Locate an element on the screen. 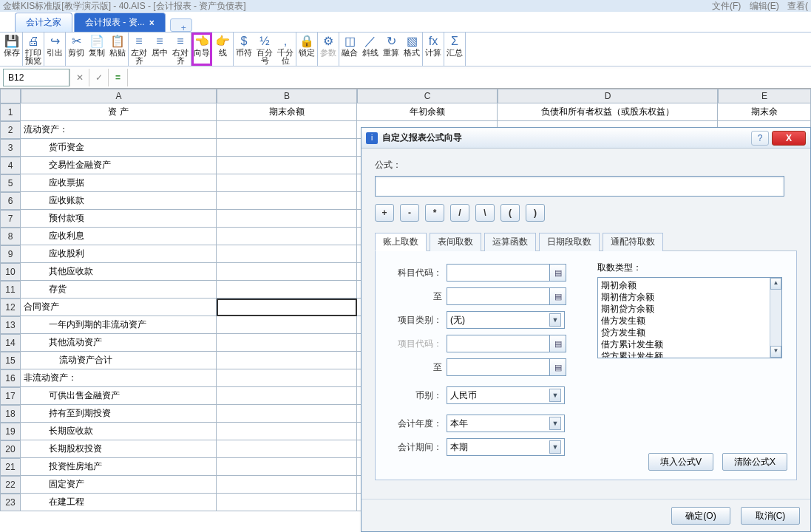 The width and height of the screenshot is (811, 532). fetch-tab: 运算函数 is located at coordinates (510, 242).